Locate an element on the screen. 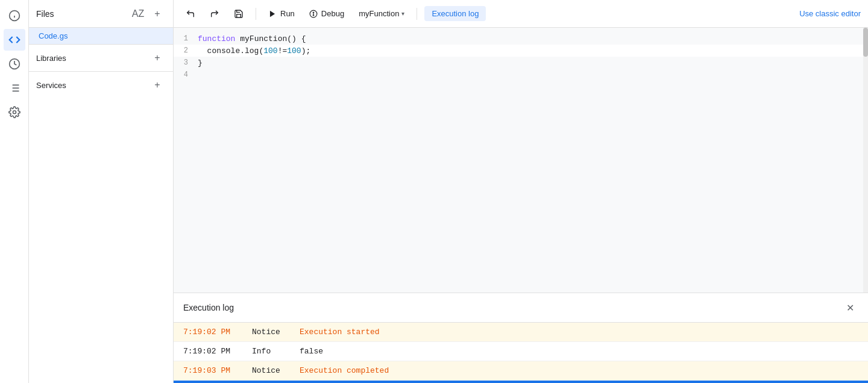 This screenshot has width=868, height=383. log-row-3: 7:19:03 PM Notice Execution completed is located at coordinates (521, 371).